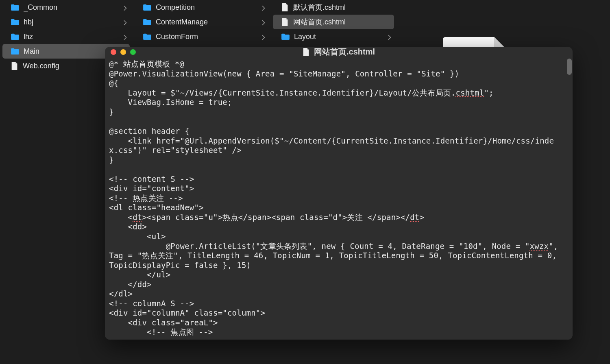 Image resolution: width=610 pixels, height=364 pixels. What do you see at coordinates (113, 52) in the screenshot?
I see `close-window-button` at bounding box center [113, 52].